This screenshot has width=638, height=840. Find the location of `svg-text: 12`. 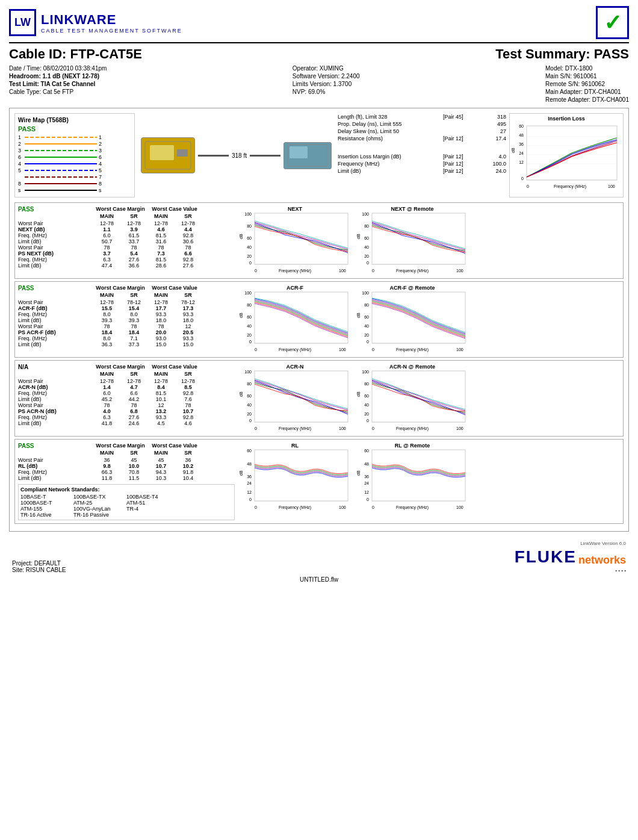

svg-text: 12 is located at coordinates (249, 493).